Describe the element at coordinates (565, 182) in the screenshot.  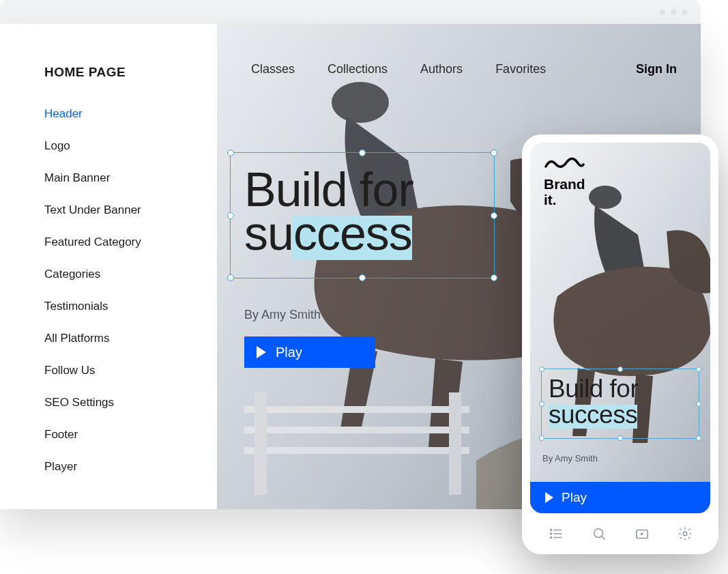
I see `mobile-brand: Brand it.` at that location.